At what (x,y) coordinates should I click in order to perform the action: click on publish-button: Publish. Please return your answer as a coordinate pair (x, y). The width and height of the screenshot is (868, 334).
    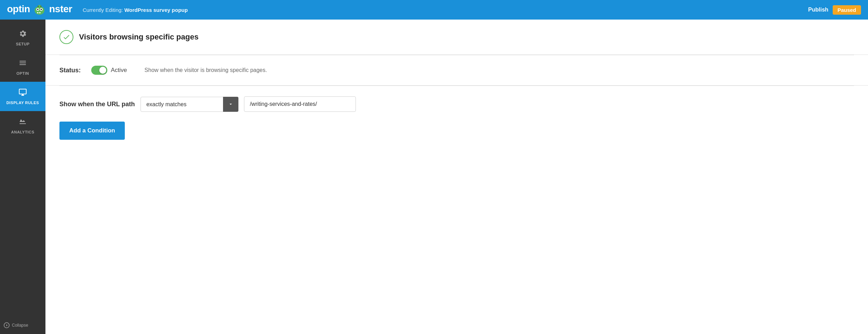
    Looking at the image, I should click on (818, 10).